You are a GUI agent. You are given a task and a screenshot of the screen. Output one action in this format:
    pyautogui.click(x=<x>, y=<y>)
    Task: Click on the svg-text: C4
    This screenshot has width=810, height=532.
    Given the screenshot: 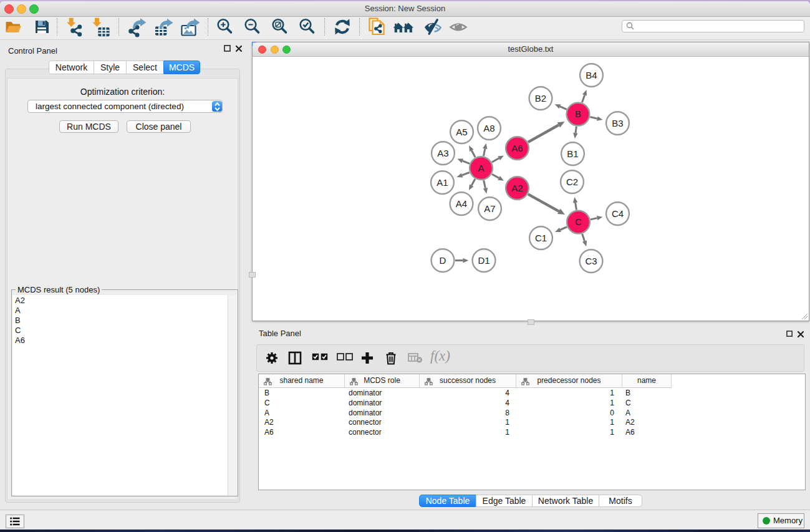 What is the action you would take?
    pyautogui.click(x=617, y=213)
    